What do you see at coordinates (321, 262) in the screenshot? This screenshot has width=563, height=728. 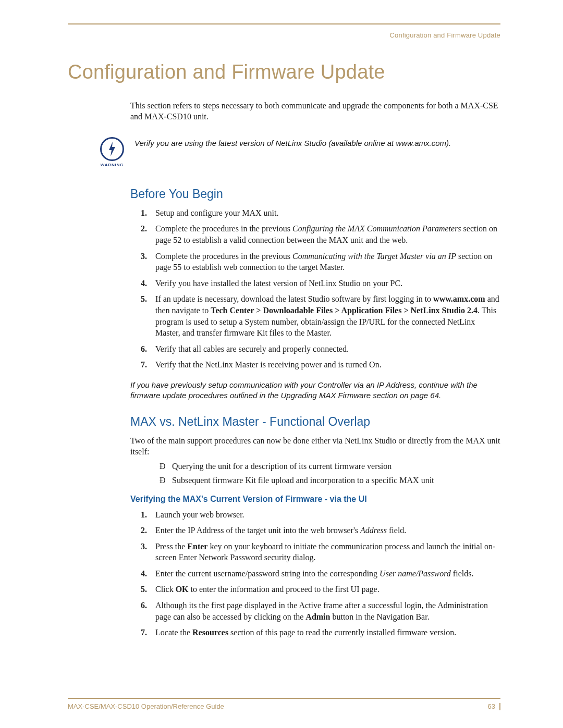 I see `list-item: 3. Complete the procedures in the previo…` at bounding box center [321, 262].